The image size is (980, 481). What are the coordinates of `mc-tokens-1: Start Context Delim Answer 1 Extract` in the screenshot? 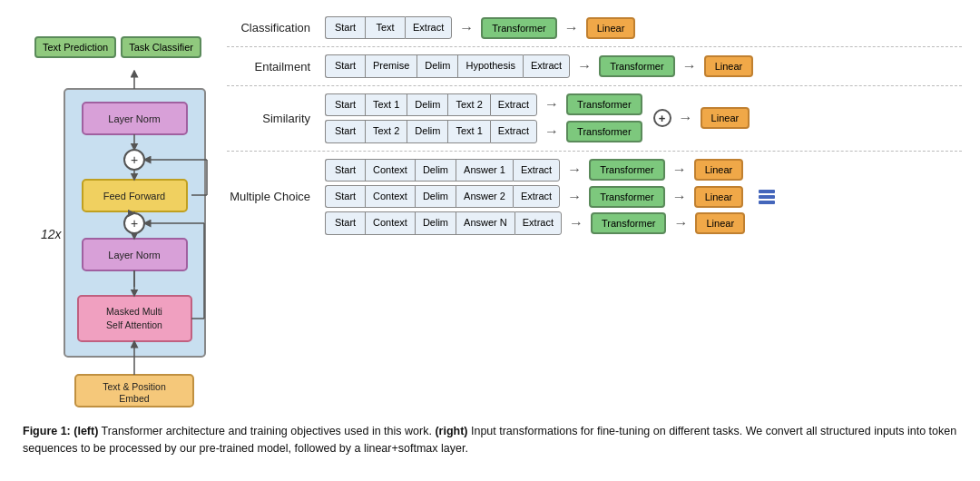 It's located at (443, 171).